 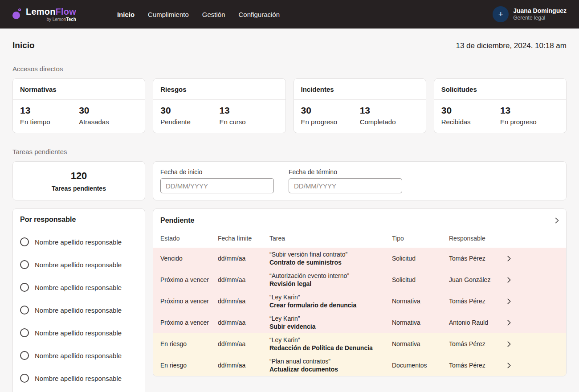 What do you see at coordinates (530, 14) in the screenshot?
I see `user-menu: + Juana Dominguez Gerente legal` at bounding box center [530, 14].